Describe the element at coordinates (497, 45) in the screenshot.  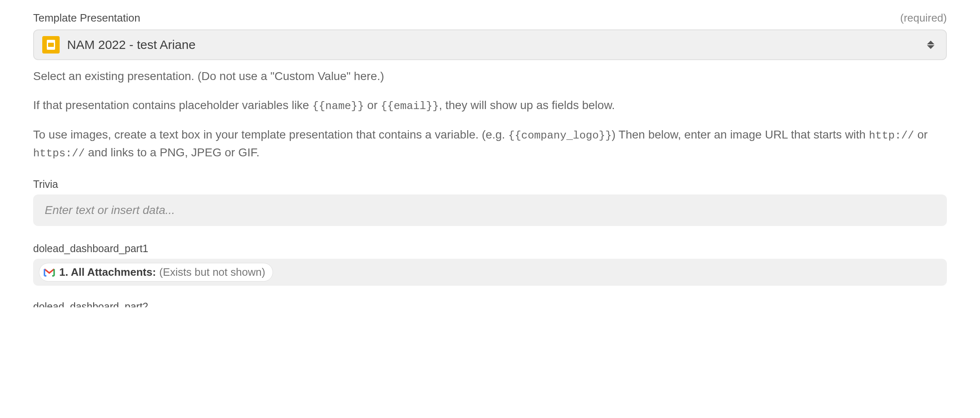
I see `template-presentation-value: NAM 2022 - test Ariane` at that location.